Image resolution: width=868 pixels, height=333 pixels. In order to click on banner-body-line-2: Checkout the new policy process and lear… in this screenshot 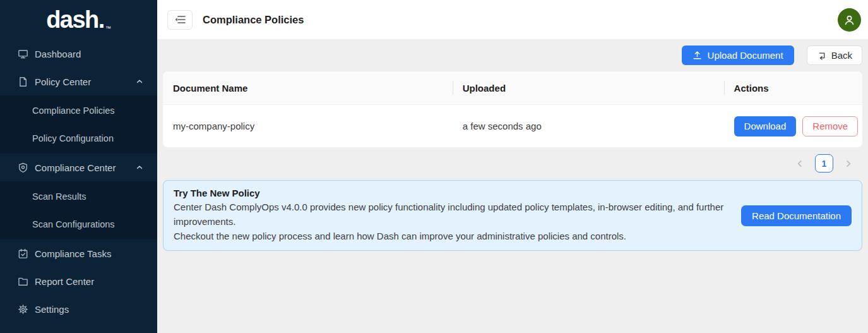, I will do `click(449, 236)`.